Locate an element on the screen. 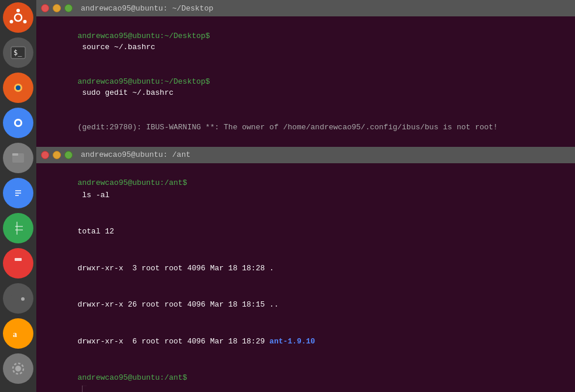 The width and height of the screenshot is (575, 392). term2-line-6: andrewcao95@ubuntu:/ant$ █ is located at coordinates (306, 376).